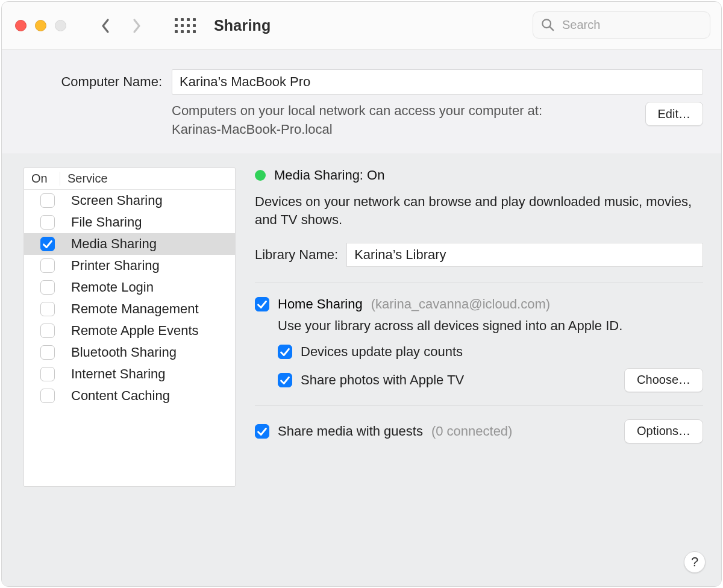 The height and width of the screenshot is (588, 723). What do you see at coordinates (479, 211) in the screenshot?
I see `media-sharing-description: Devices on your network can browse and p…` at bounding box center [479, 211].